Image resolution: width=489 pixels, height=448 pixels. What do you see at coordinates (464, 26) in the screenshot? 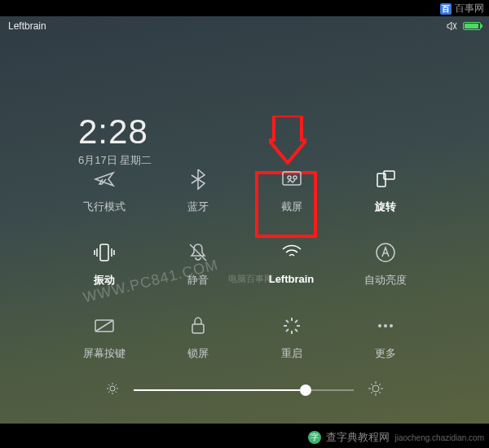
I see `status-right` at bounding box center [464, 26].